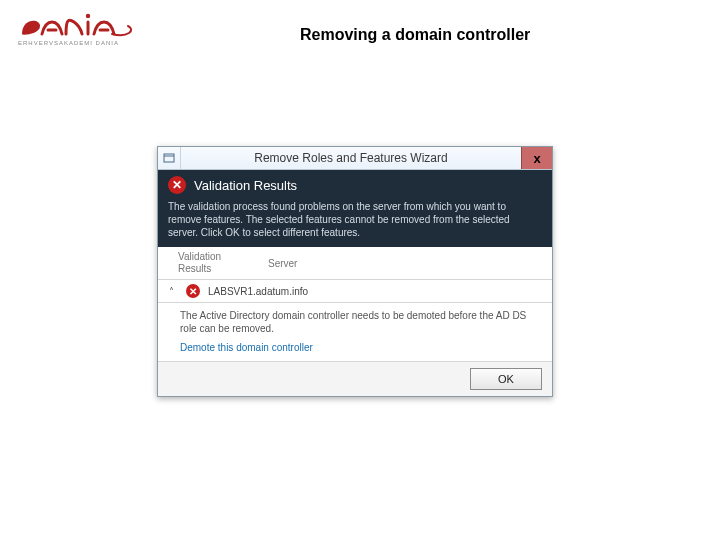 The height and width of the screenshot is (540, 720). I want to click on ok-button: OK, so click(506, 379).